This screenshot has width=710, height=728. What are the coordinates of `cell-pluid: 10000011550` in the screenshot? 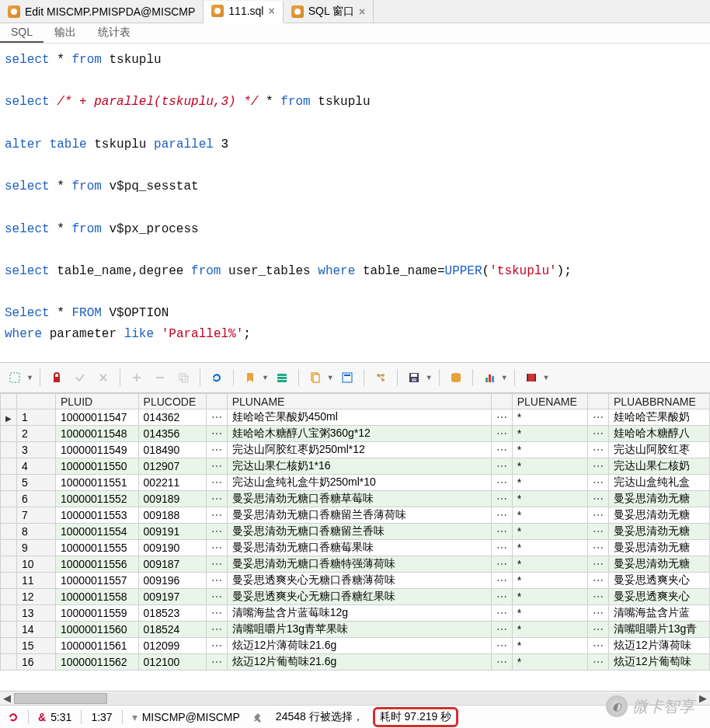 It's located at (98, 466).